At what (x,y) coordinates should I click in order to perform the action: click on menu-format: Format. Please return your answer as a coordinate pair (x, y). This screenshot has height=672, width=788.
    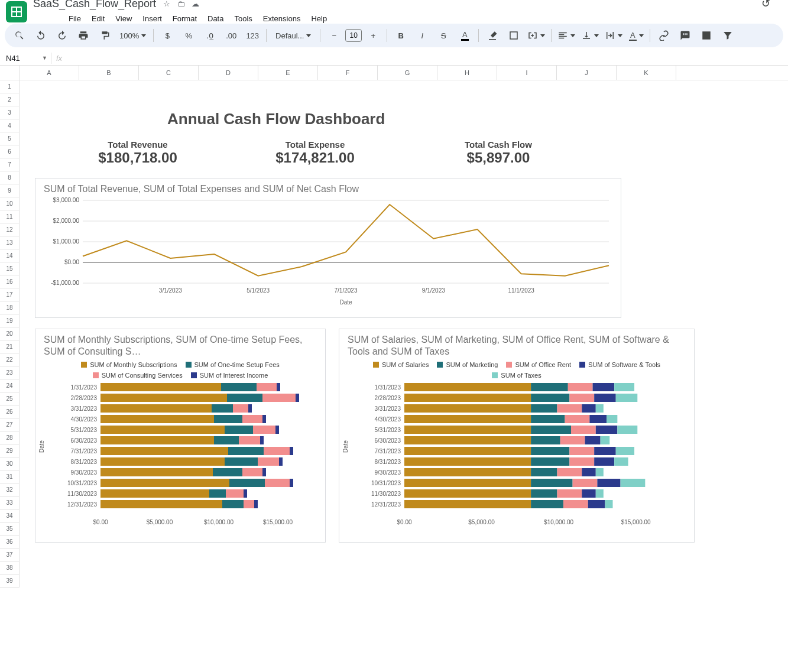
    Looking at the image, I should click on (184, 19).